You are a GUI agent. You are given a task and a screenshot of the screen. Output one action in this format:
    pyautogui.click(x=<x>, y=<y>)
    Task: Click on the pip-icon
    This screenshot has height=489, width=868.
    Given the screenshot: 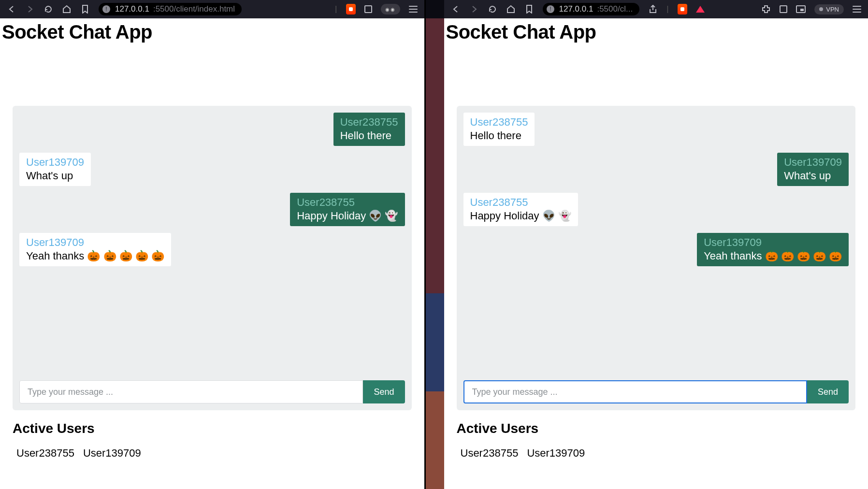 What is the action you would take?
    pyautogui.click(x=801, y=9)
    